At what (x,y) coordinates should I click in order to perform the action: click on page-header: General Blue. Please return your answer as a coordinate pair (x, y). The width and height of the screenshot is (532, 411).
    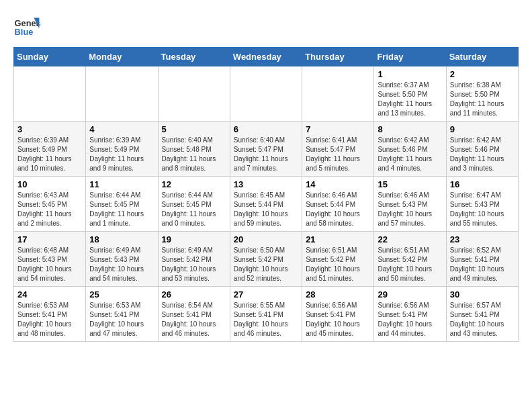
    Looking at the image, I should click on (266, 27).